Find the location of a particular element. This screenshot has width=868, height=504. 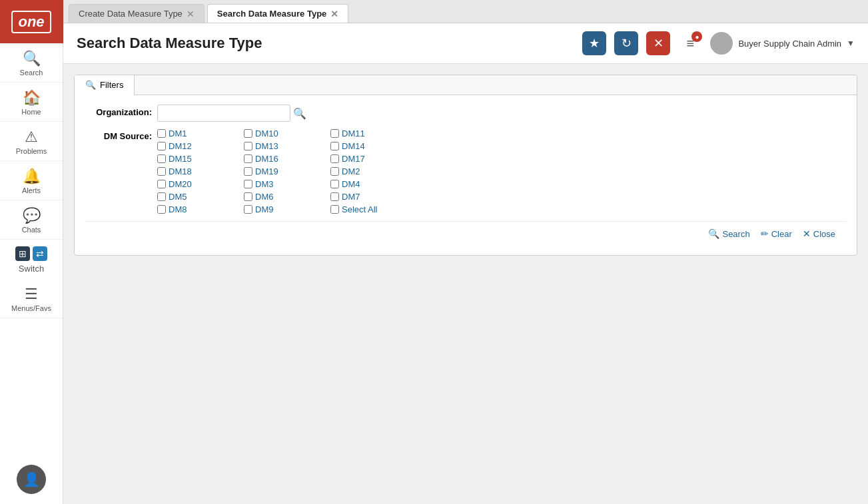

search-action-label: Search is located at coordinates (735, 234).